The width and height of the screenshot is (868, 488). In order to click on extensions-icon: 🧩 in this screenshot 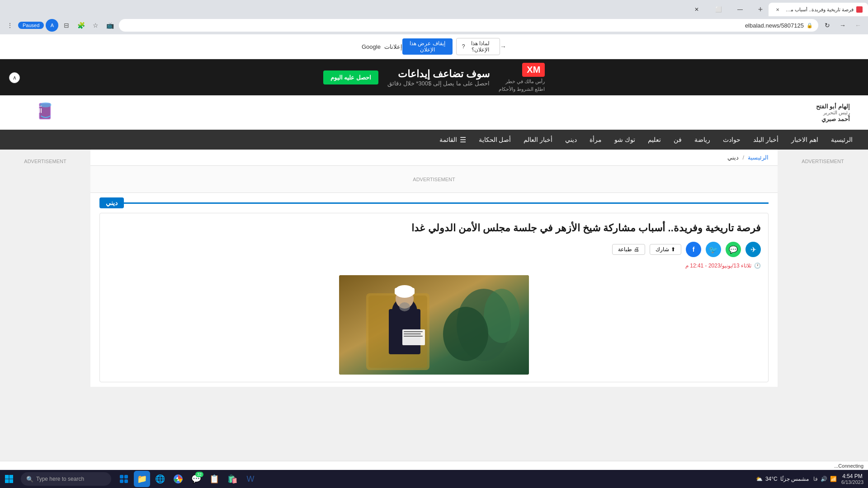, I will do `click(81, 25)`.